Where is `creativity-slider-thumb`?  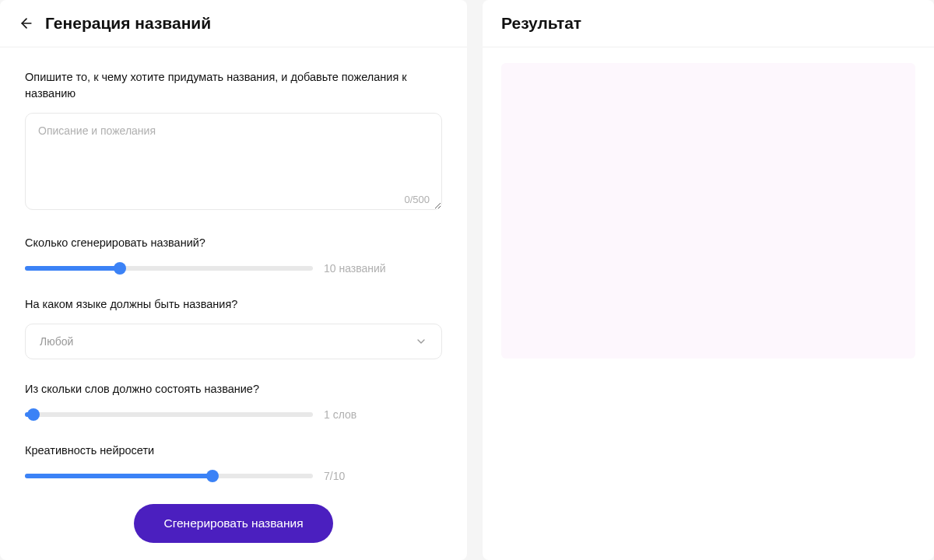 creativity-slider-thumb is located at coordinates (212, 476).